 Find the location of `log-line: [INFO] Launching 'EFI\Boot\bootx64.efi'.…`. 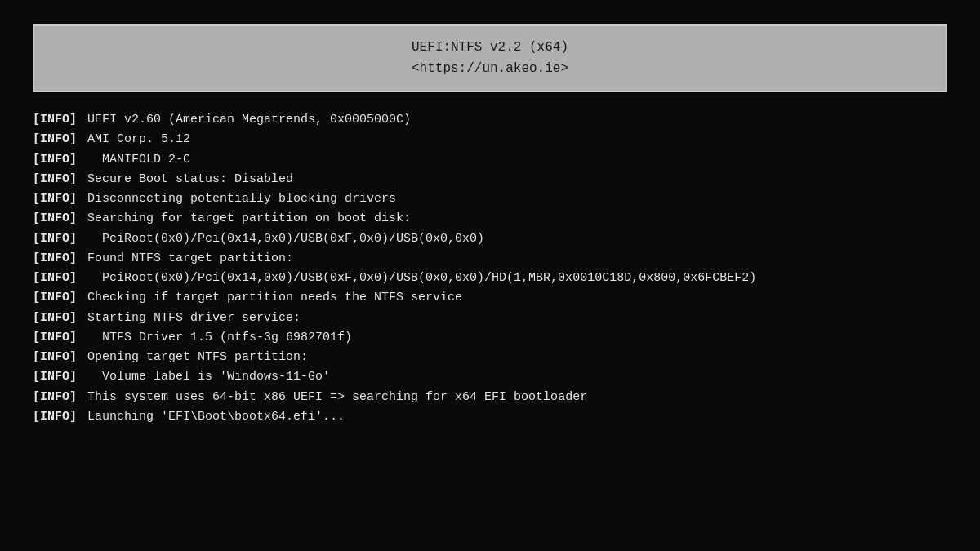

log-line: [INFO] Launching 'EFI\Boot\bootx64.efi'.… is located at coordinates (490, 416).